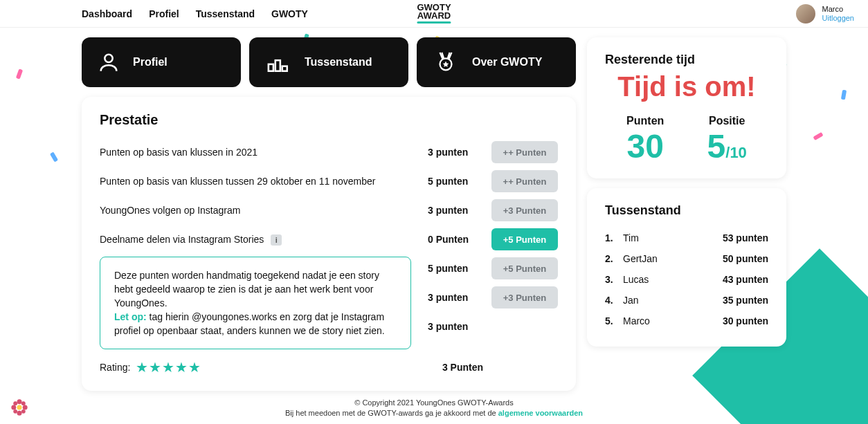 This screenshot has width=868, height=424. What do you see at coordinates (745, 321) in the screenshot?
I see `player-points: 30 punten` at bounding box center [745, 321].